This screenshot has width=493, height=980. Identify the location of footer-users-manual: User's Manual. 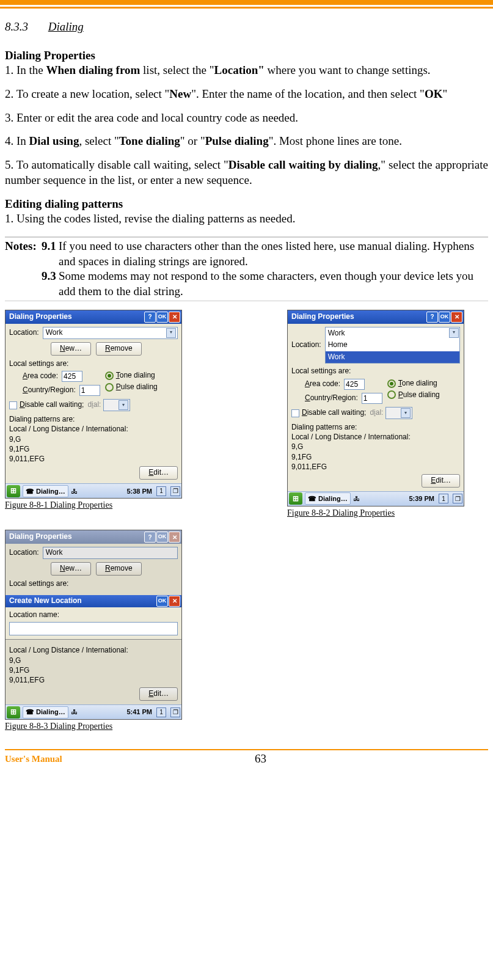
(34, 759).